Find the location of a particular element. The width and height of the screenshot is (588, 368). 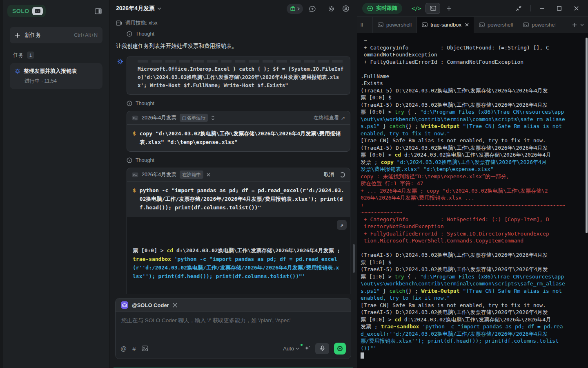

terminal-line: 票 [1:0] > try { . "d:\Program Files (x86… is located at coordinates (474, 277).